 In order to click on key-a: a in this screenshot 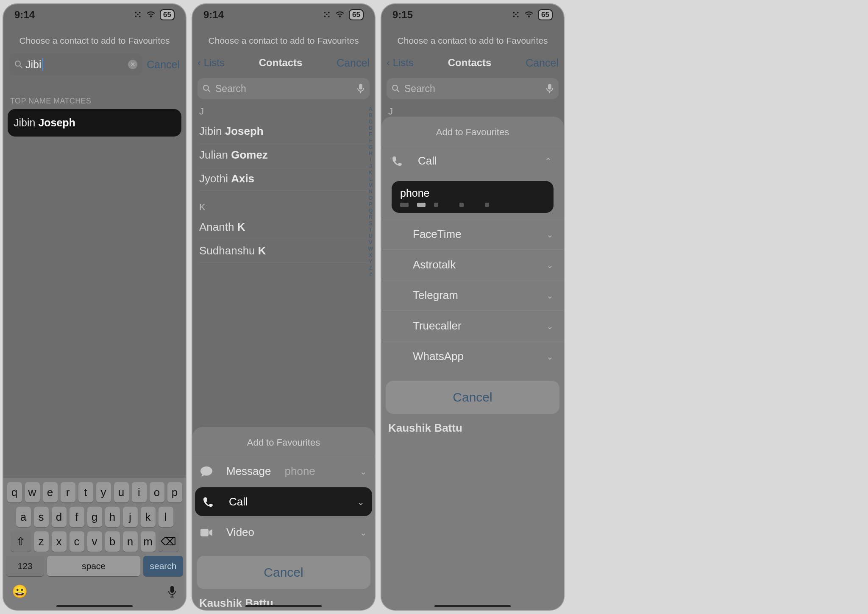, I will do `click(24, 517)`.